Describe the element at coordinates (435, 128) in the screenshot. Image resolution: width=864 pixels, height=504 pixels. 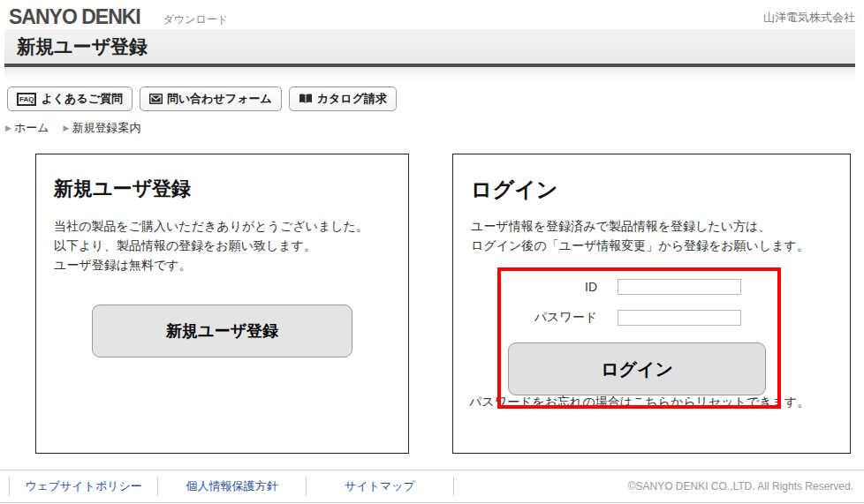
I see `breadcrumb: ▶ ホーム ▶ 新規登録案内` at that location.